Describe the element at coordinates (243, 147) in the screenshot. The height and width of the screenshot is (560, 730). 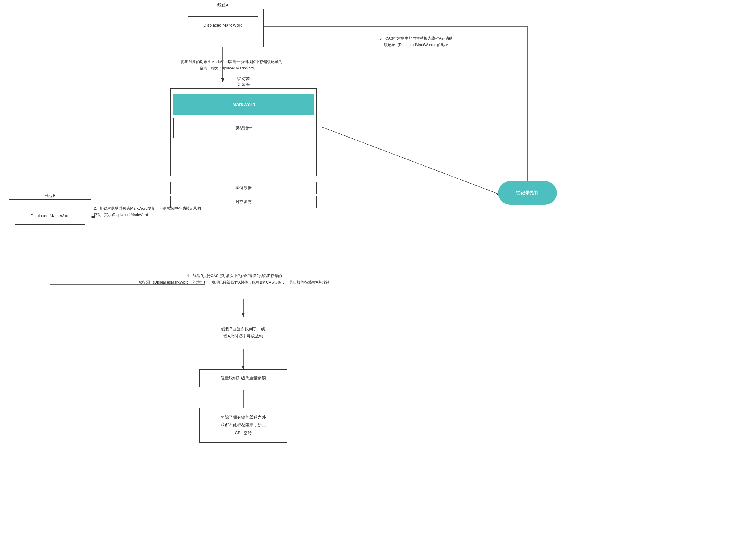
I see `lock-object-box: 锁对象 对象头 MarkWord 类型指针 实例数据 对齐填充` at that location.